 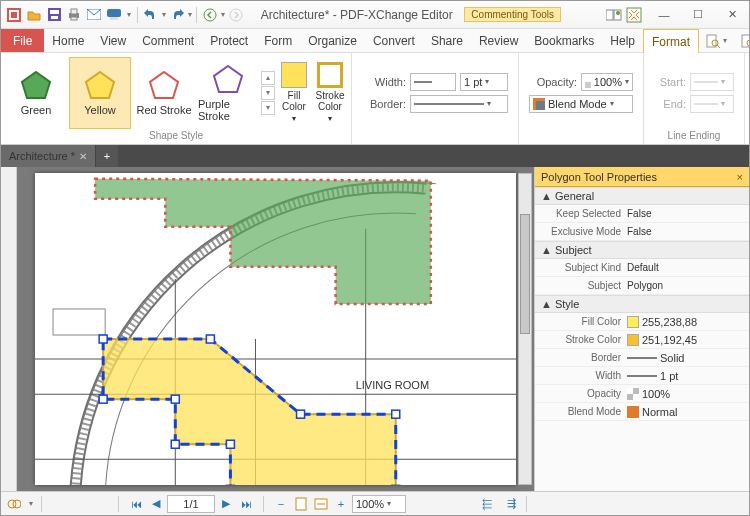 What do you see at coordinates (151, 15) in the screenshot?
I see `undo-icon` at bounding box center [151, 15].